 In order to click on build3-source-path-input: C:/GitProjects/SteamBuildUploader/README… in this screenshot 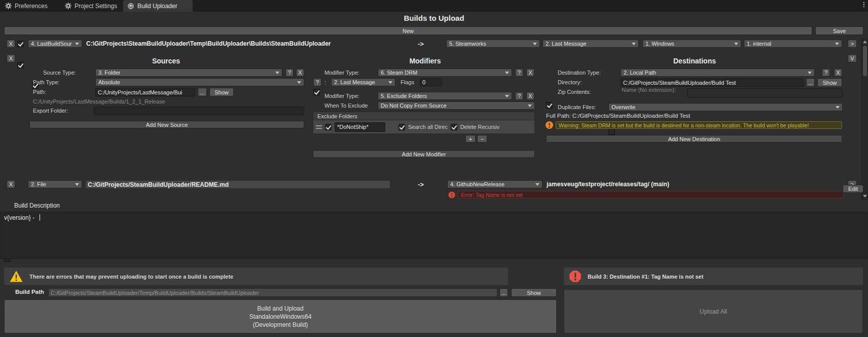, I will do `click(238, 185)`.